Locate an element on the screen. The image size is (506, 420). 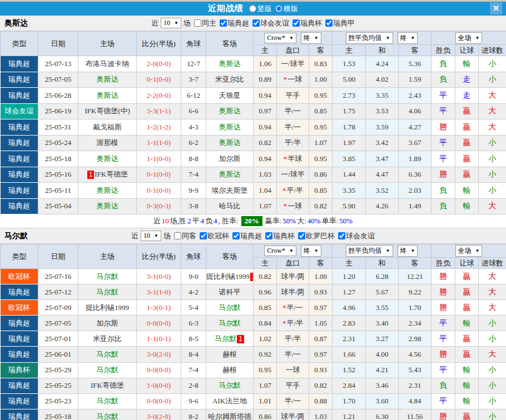
avg-odds: 2.31 is located at coordinates (415, 386).